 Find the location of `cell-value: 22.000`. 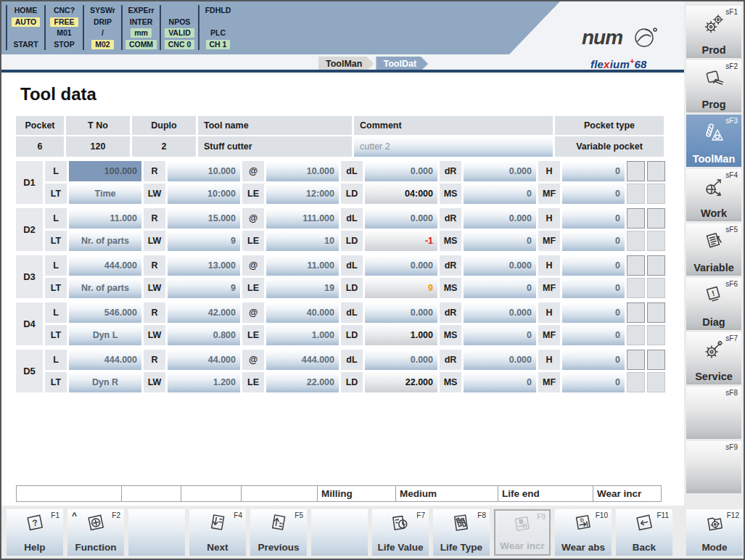

cell-value: 22.000 is located at coordinates (302, 382).